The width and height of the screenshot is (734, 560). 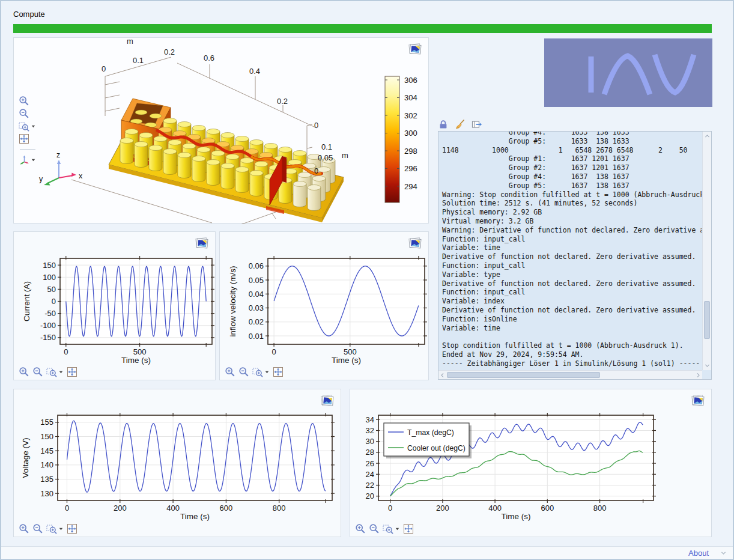 What do you see at coordinates (58, 155) in the screenshot?
I see `triad-z-label: z` at bounding box center [58, 155].